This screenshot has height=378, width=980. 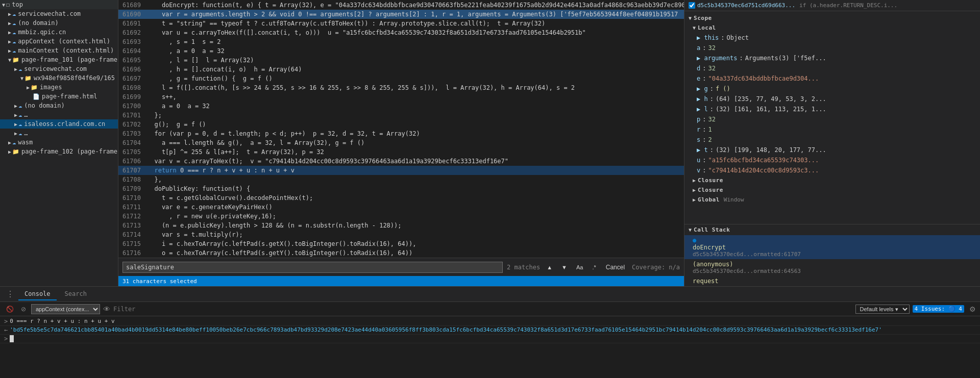 What do you see at coordinates (834, 181) in the screenshot?
I see `closure1-header: ▶ Closure` at bounding box center [834, 181].